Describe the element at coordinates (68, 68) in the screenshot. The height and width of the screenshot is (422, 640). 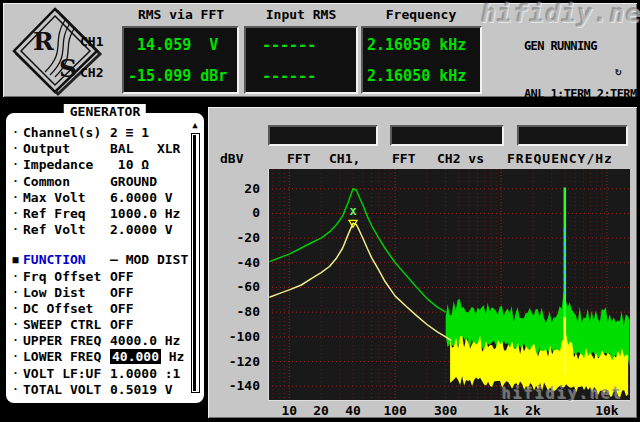
I see `logo-letter-s: S` at that location.